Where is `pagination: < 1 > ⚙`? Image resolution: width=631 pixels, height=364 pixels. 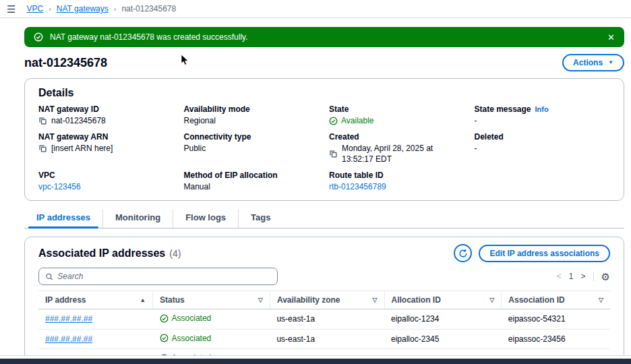
pagination: < 1 > ⚙ is located at coordinates (584, 276).